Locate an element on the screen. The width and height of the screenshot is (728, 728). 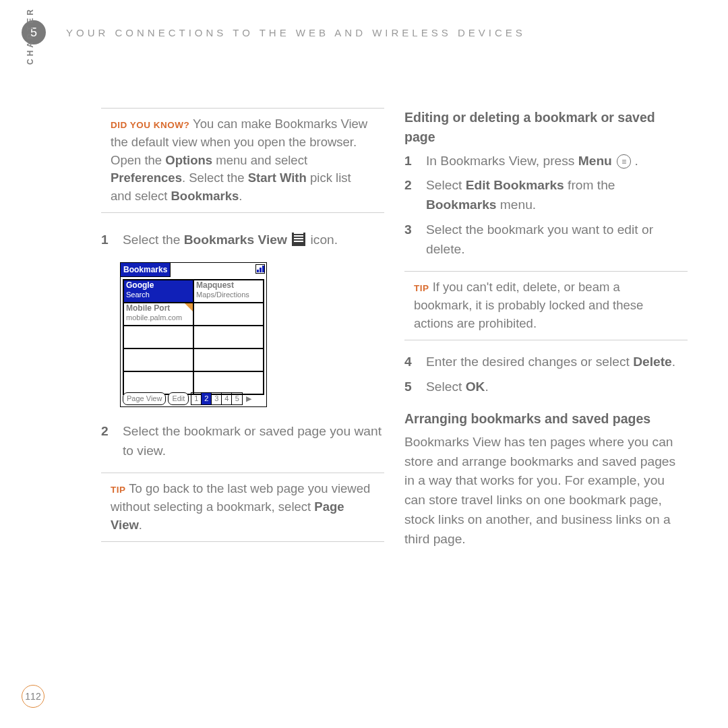
signal-icon is located at coordinates (260, 269).